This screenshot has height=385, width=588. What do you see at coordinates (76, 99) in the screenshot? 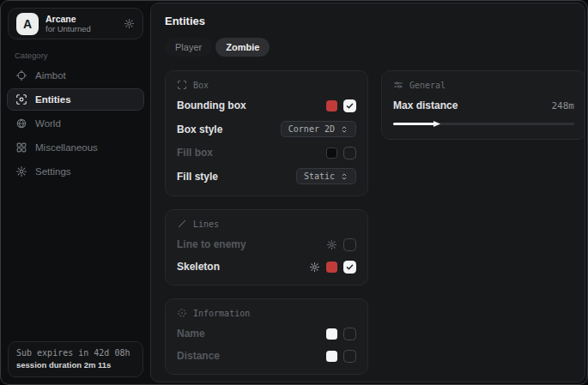
I see `sidebar-item-entities: Entities` at bounding box center [76, 99].